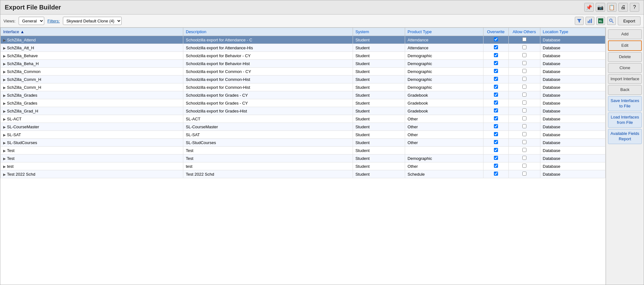  What do you see at coordinates (444, 32) in the screenshot?
I see `col-header-product-type: Product Type` at bounding box center [444, 32].